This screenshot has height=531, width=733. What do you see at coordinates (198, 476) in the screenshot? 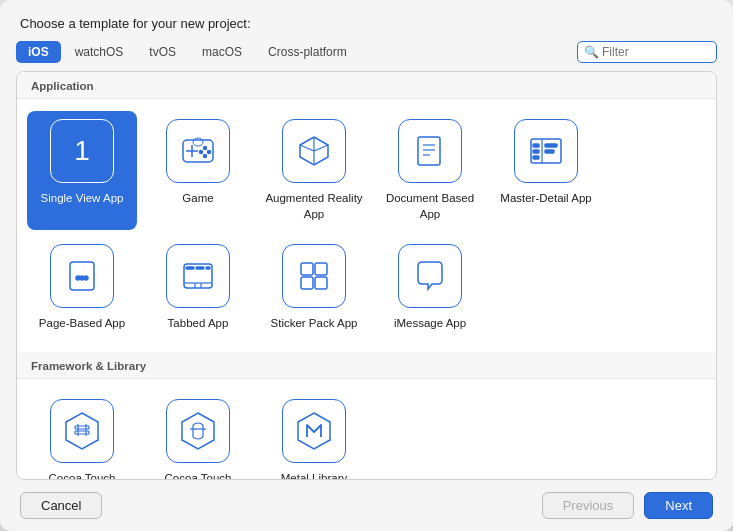
I see `cocoa-touch-static-library-label: Cocoa Touch Static Library` at bounding box center [198, 476].